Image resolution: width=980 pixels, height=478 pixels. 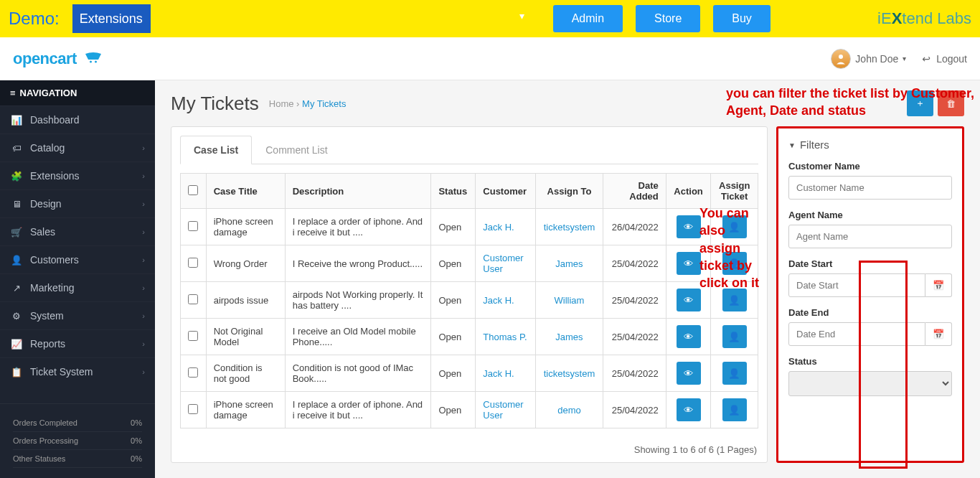 What do you see at coordinates (55, 176) in the screenshot?
I see `nav-label: Extensions` at bounding box center [55, 176].